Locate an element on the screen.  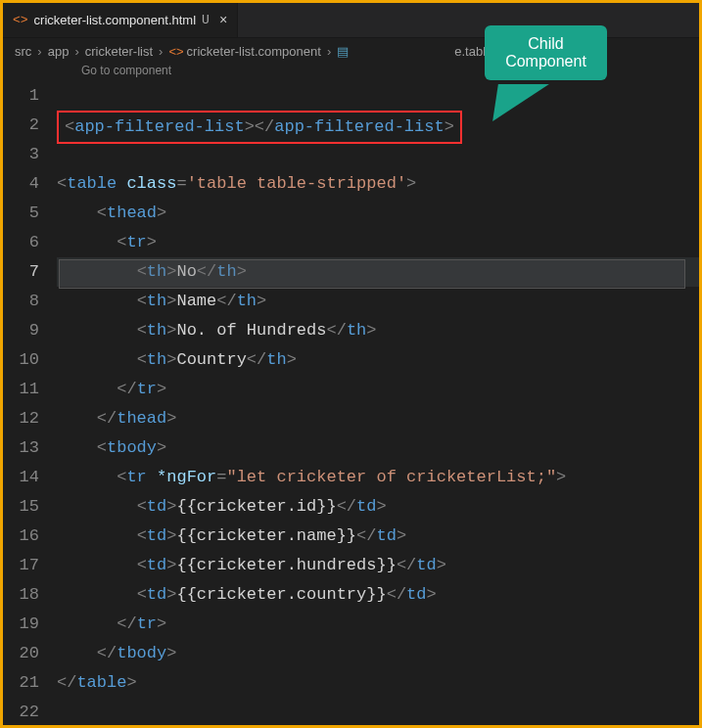
code-line: <thead> is located at coordinates (378, 213).